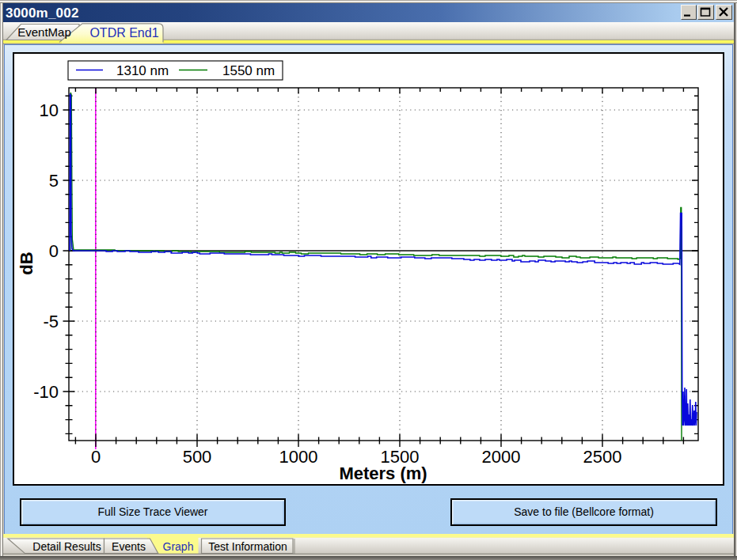  I want to click on svg-text: Meters (m), so click(383, 473).